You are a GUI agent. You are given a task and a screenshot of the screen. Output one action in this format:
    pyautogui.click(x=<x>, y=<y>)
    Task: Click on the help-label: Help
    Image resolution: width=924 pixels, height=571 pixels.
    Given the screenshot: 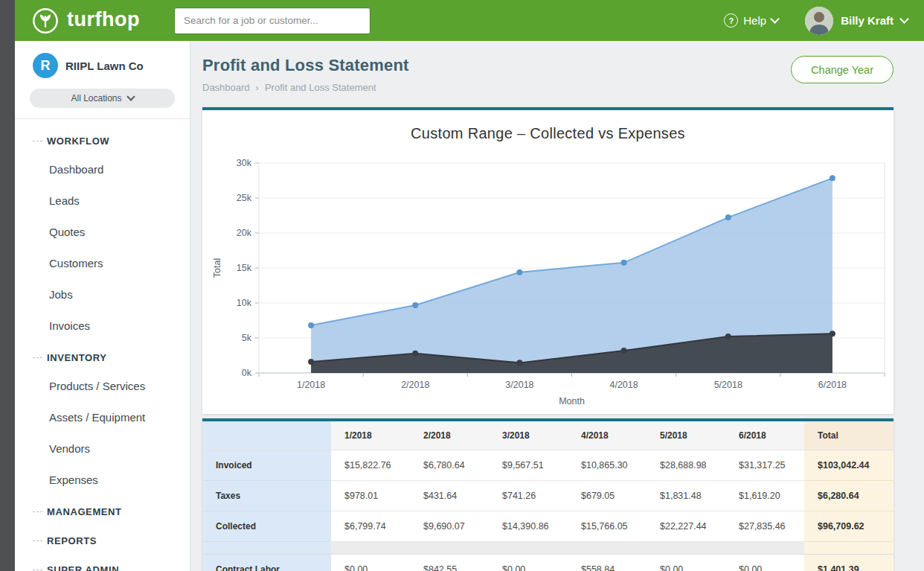 What is the action you would take?
    pyautogui.click(x=754, y=21)
    